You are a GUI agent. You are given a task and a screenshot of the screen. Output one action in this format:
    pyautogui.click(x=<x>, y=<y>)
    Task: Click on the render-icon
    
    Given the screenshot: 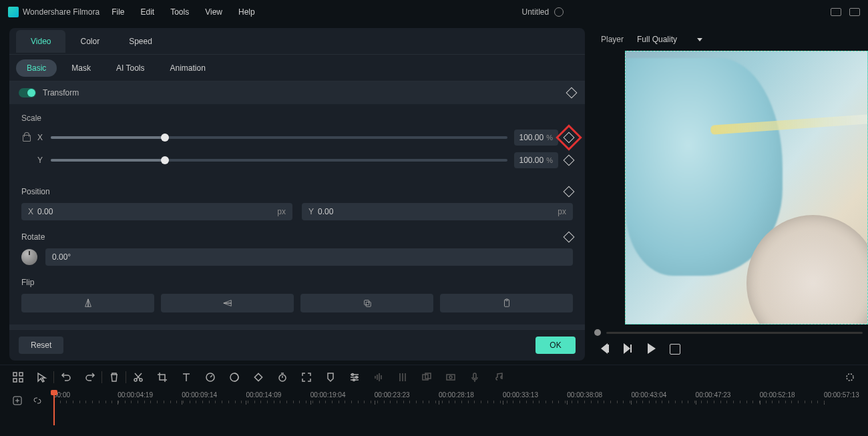 What is the action you would take?
    pyautogui.click(x=451, y=377)
    